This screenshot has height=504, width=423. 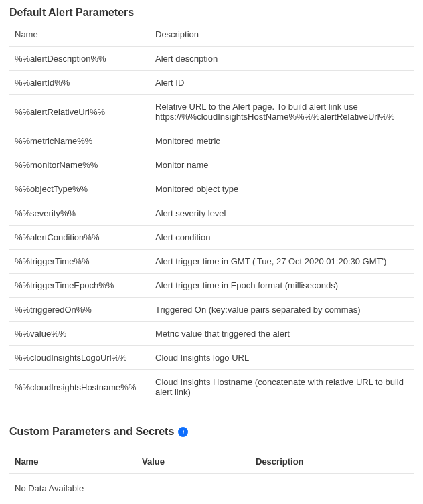 What do you see at coordinates (193, 462) in the screenshot?
I see `col2-header-value: Value` at bounding box center [193, 462].